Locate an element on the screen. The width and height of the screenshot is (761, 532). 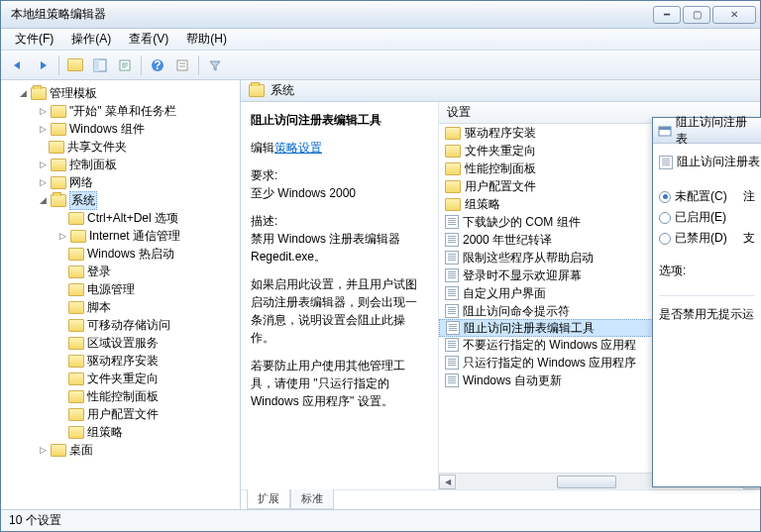
close-button: ✕ is located at coordinates (734, 15).